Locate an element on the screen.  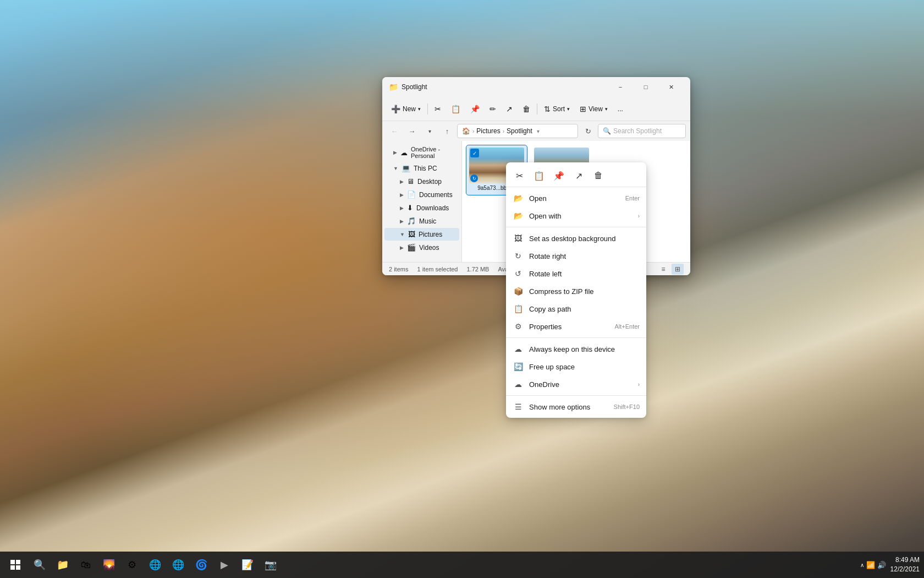
path-pictures: Pictures is located at coordinates (488, 131).